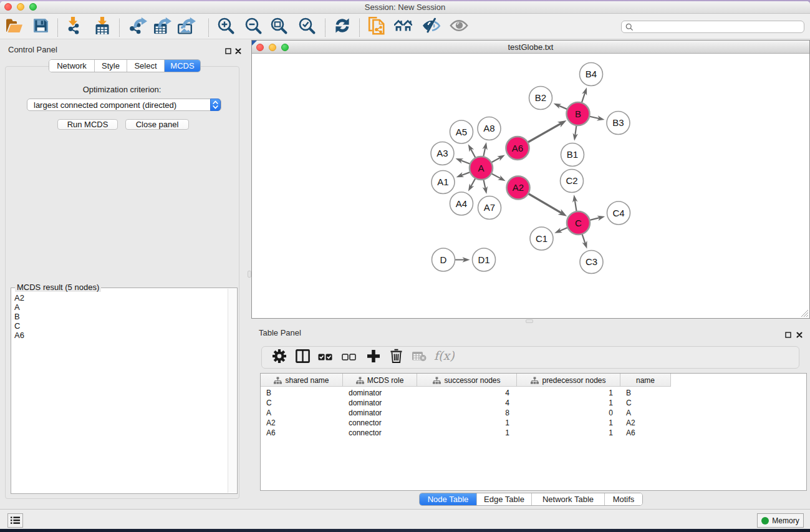 Image resolution: width=810 pixels, height=532 pixels. What do you see at coordinates (146, 66) in the screenshot?
I see `tab-select: Select` at bounding box center [146, 66].